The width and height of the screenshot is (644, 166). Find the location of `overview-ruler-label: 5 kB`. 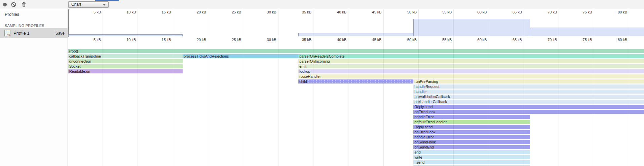

overview-ruler-label: 5 kB is located at coordinates (97, 12).